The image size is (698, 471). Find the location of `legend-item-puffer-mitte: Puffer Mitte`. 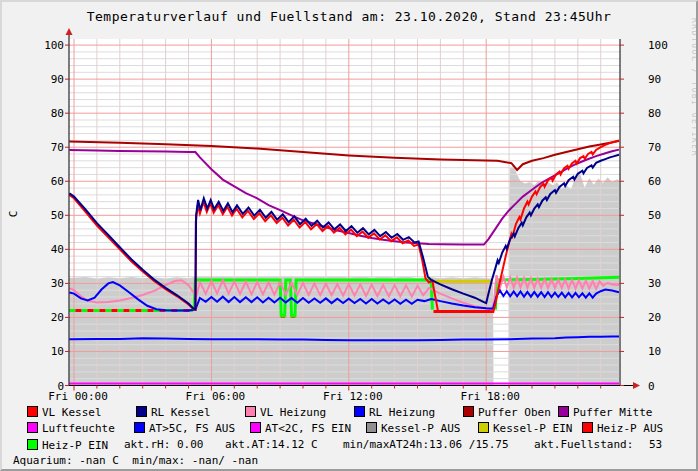

legend-item-puffer-mitte: Puffer Mitte is located at coordinates (605, 412).